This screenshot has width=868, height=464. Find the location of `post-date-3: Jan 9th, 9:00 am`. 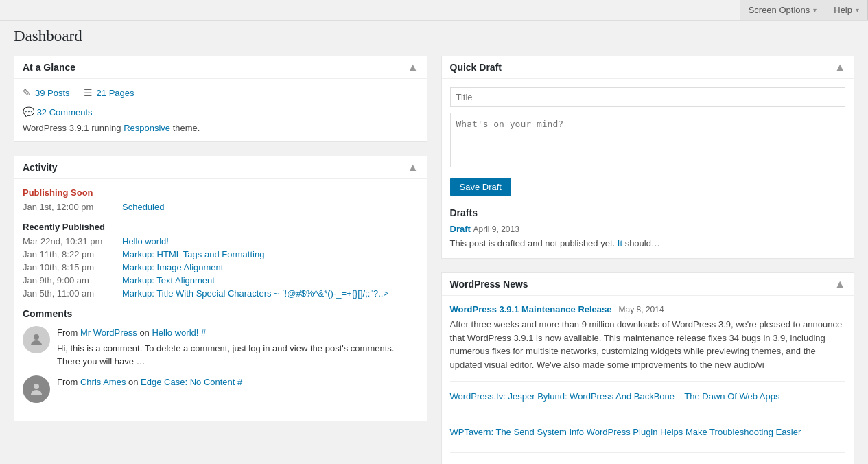

post-date-3: Jan 9th, 9:00 am is located at coordinates (67, 280).